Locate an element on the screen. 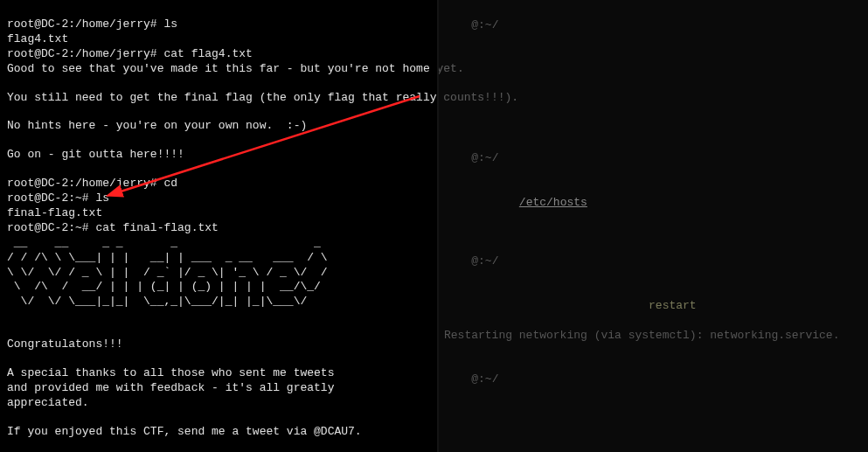  terminal-line: root@DC-2:~# cat final-flag.txt is located at coordinates (219, 229).